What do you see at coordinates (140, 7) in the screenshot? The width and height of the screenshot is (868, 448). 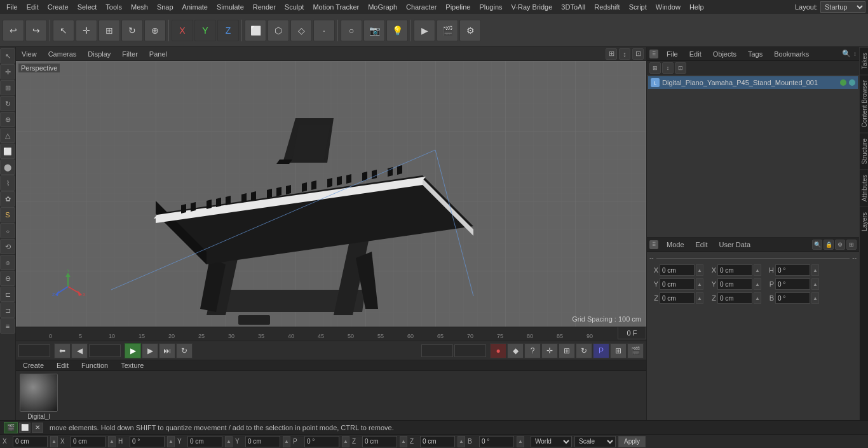 I see `menu-mesh: Mesh` at bounding box center [140, 7].